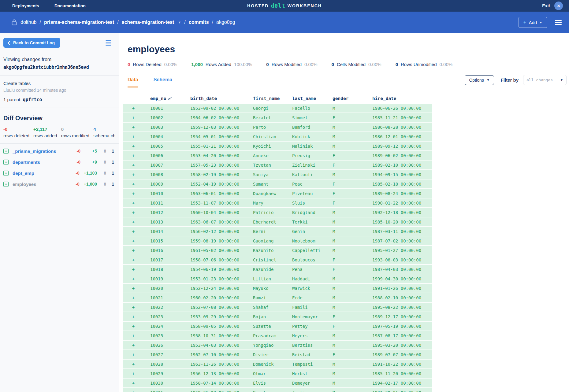  What do you see at coordinates (79, 22) in the screenshot?
I see `breadcrumb-item-prisma-schema-migration-test: prisma-schema-migration-test` at bounding box center [79, 22].